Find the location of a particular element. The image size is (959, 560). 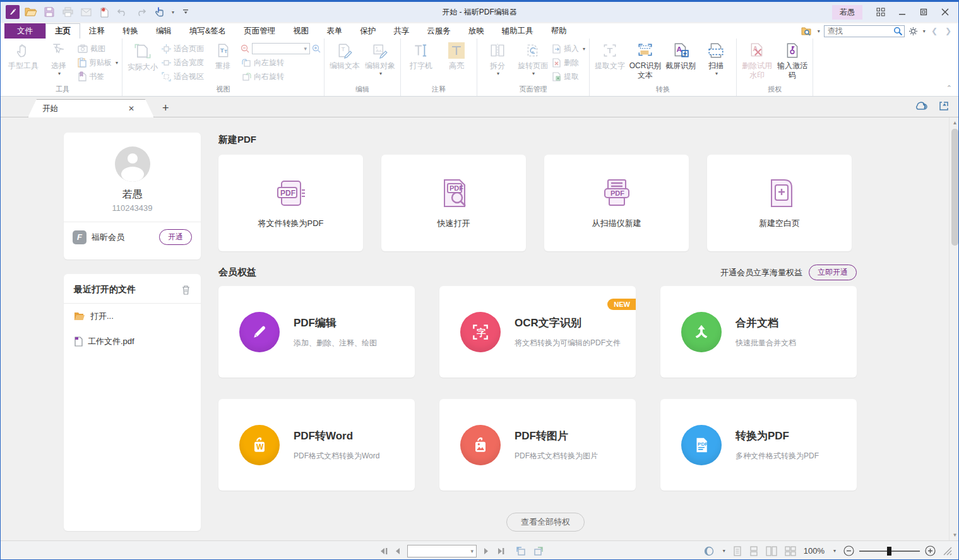

recent-item-file: 工作文件.pdf is located at coordinates (133, 342).